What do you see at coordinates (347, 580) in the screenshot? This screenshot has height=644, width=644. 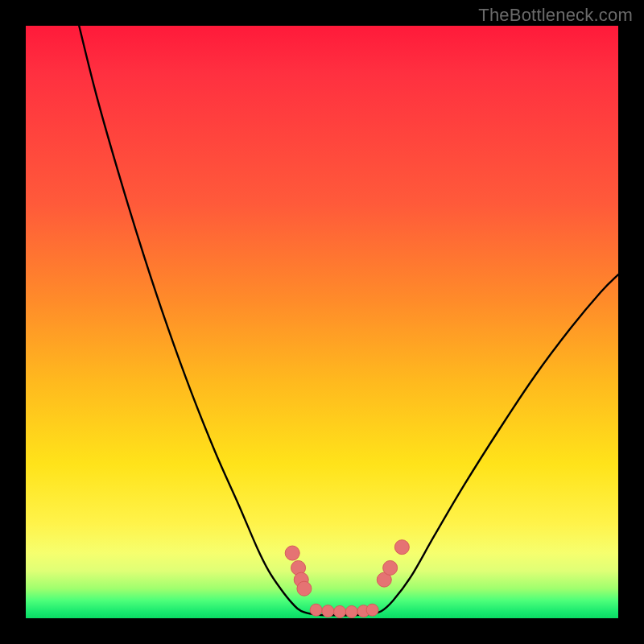 I see `marker-layer` at bounding box center [347, 580].